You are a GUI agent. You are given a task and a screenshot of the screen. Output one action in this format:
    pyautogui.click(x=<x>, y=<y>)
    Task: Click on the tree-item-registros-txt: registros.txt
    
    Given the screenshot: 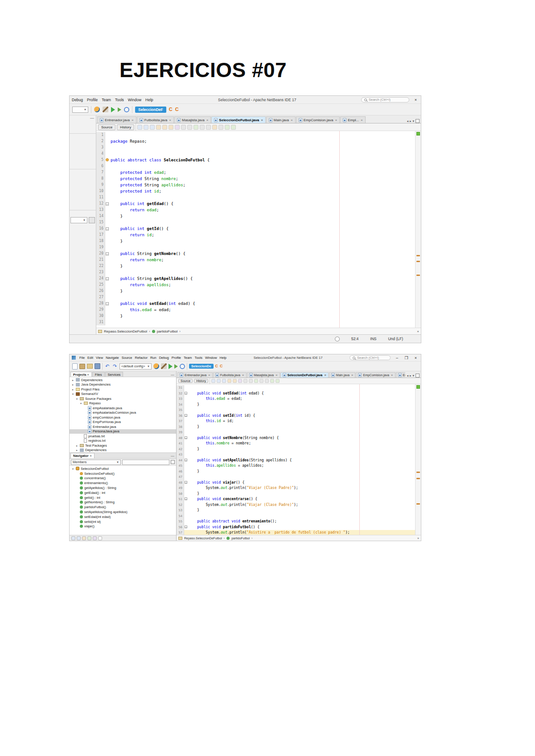 What is the action you would take?
    pyautogui.click(x=123, y=441)
    